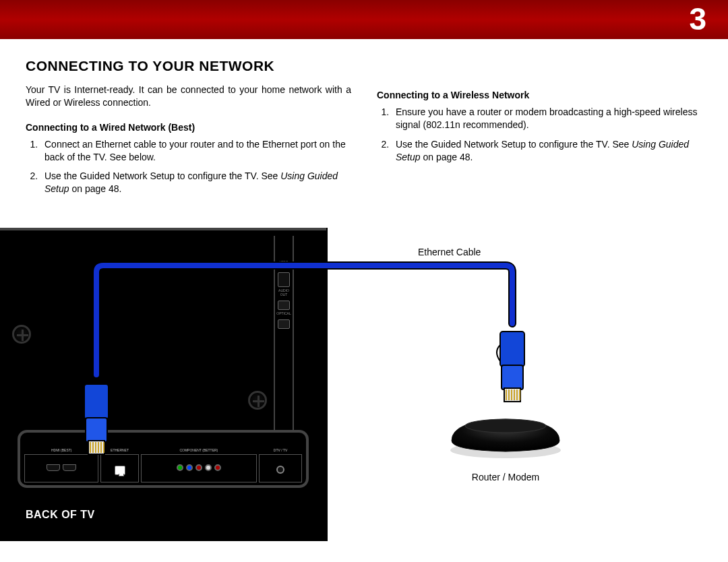  What do you see at coordinates (189, 128) in the screenshot?
I see `wired-subheading: Connecting to a Wired Network (Best)` at bounding box center [189, 128].